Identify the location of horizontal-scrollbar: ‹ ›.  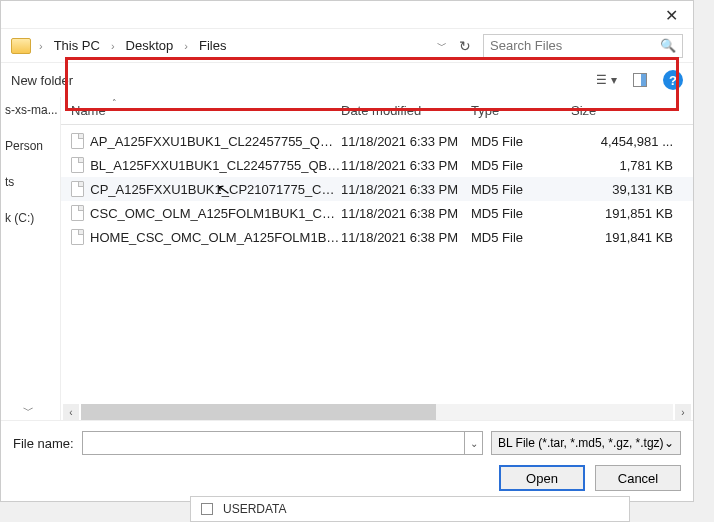
(377, 412).